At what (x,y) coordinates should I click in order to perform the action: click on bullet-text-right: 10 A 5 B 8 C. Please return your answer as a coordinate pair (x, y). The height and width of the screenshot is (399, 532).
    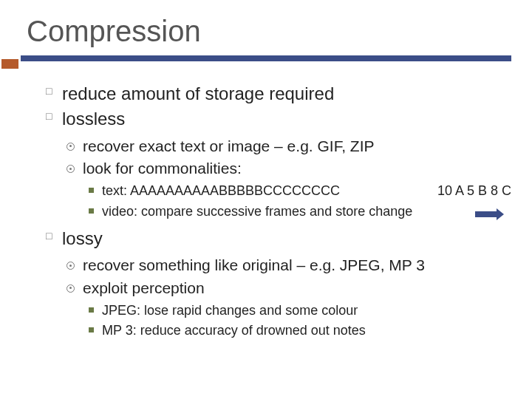
    Looking at the image, I should click on (463, 191).